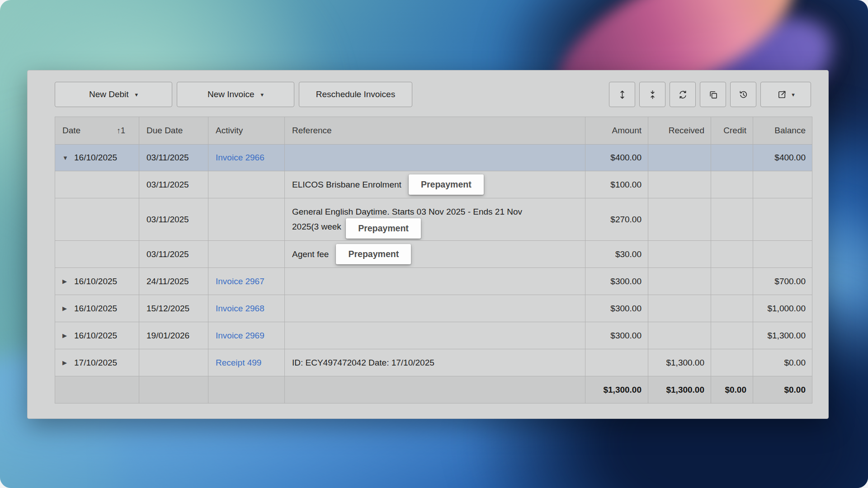 This screenshot has height=488, width=868. What do you see at coordinates (433, 94) in the screenshot?
I see `toolbar: New Debit ▾ New Invoice ▾ Reschedule Inv…` at bounding box center [433, 94].